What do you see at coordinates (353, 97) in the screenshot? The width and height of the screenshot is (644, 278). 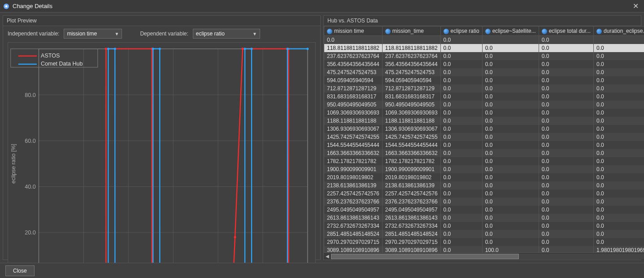 I see `table-cell: 831.6831683168317` at bounding box center [353, 97].